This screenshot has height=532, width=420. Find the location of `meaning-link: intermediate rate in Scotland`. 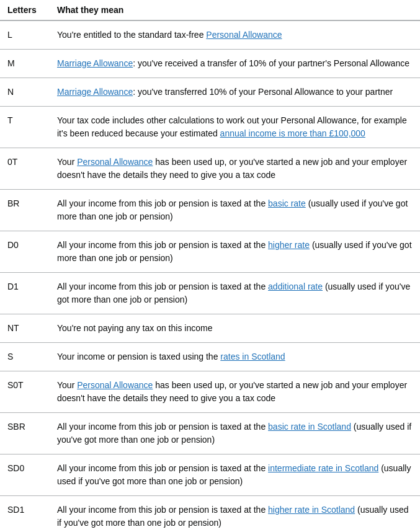

meaning-link: intermediate rate in Scotland is located at coordinates (323, 468).